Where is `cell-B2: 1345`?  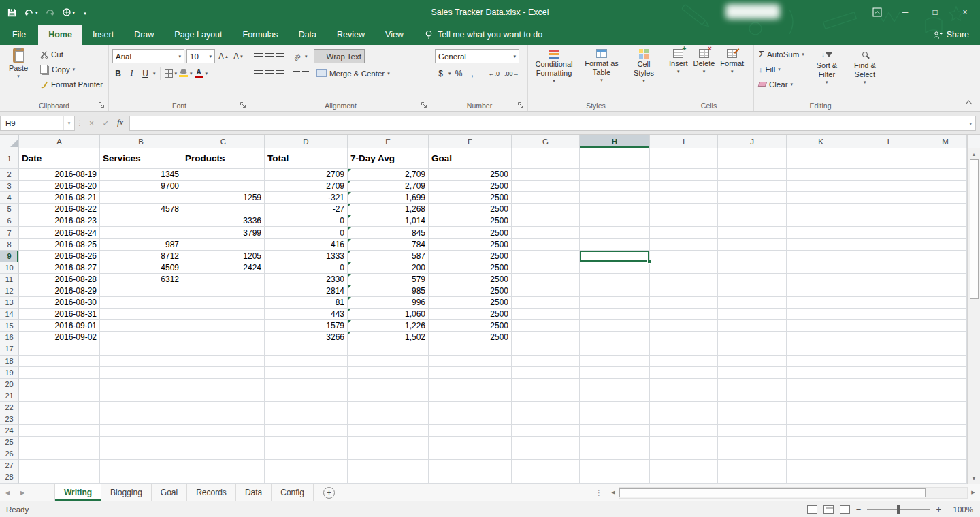
cell-B2: 1345 is located at coordinates (142, 174).